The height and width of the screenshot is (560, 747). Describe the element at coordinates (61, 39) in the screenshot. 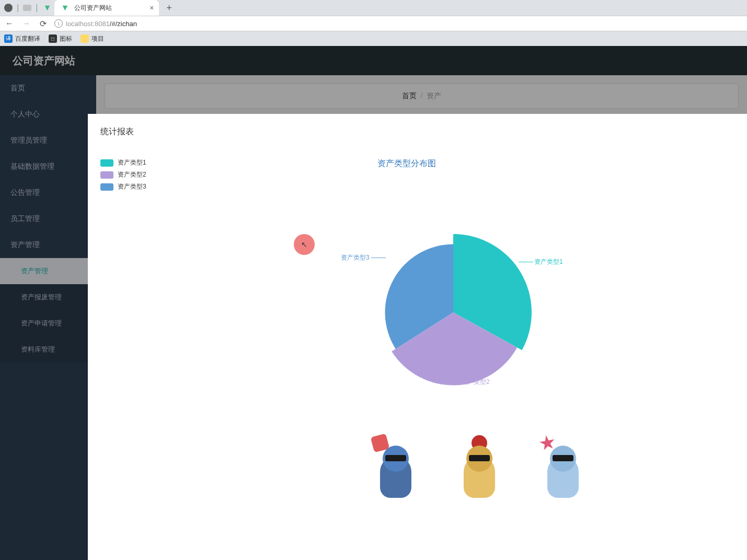

I see `bookmark-item: □ 图标` at that location.